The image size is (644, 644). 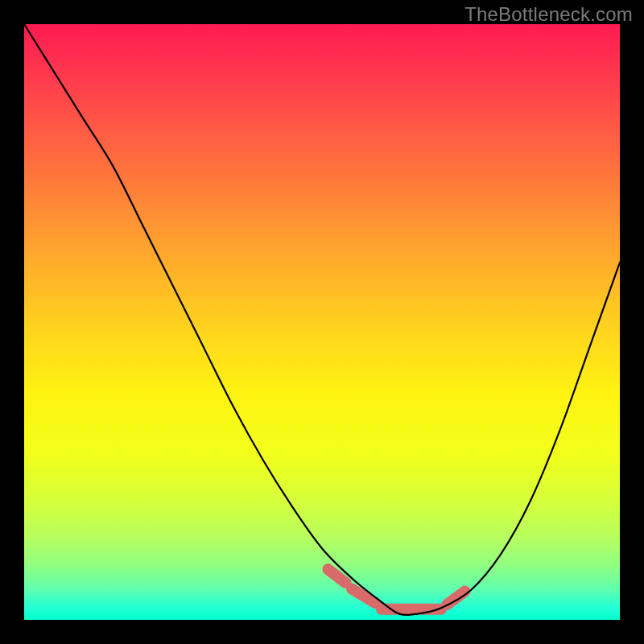 I want to click on watermark-text: TheBottleneck.com, so click(x=549, y=14).